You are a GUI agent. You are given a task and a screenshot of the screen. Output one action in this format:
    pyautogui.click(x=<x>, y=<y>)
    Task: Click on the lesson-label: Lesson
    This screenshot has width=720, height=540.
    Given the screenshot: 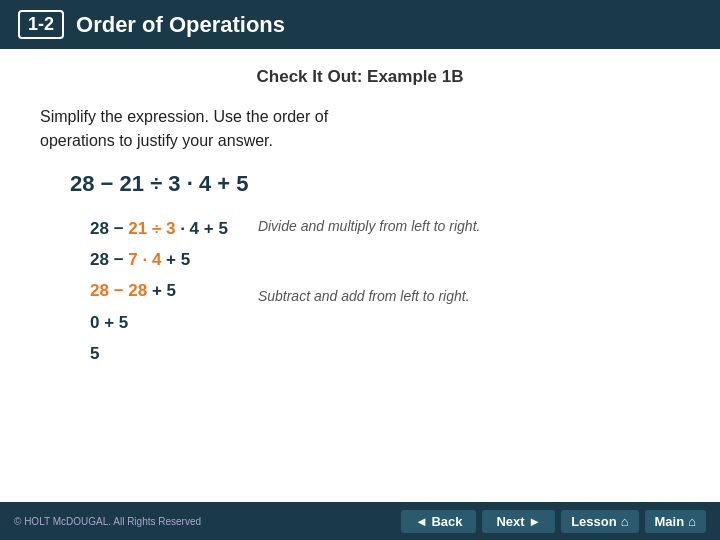 What is the action you would take?
    pyautogui.click(x=594, y=522)
    